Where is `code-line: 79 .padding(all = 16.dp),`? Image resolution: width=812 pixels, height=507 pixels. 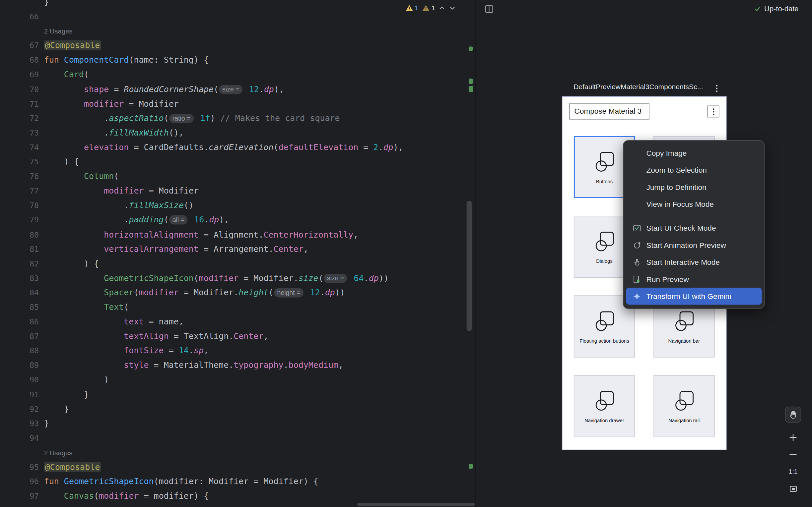
code-line: 79 .padding(all = 16.dp), is located at coordinates (202, 220).